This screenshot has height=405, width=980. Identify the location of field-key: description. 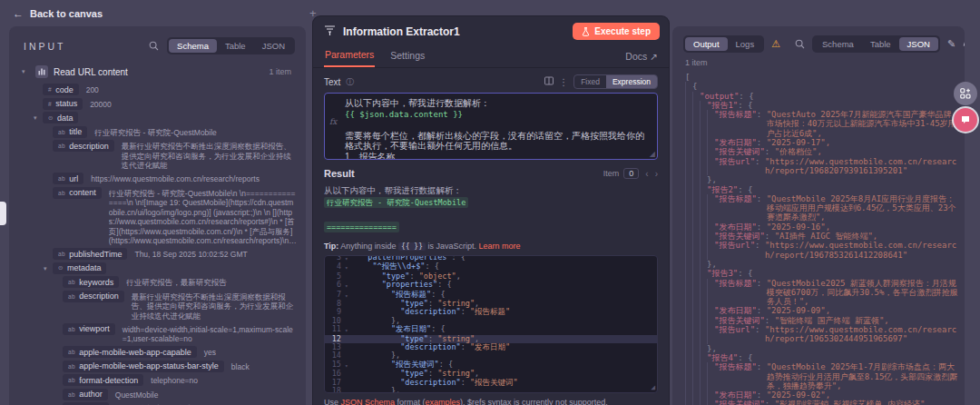
(89, 146).